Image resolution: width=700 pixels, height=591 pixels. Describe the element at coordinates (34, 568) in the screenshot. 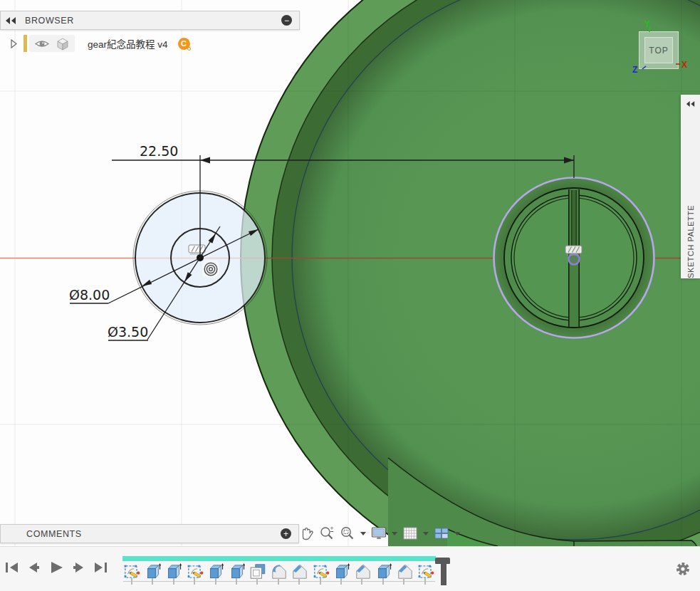

I see `step-back-button` at that location.